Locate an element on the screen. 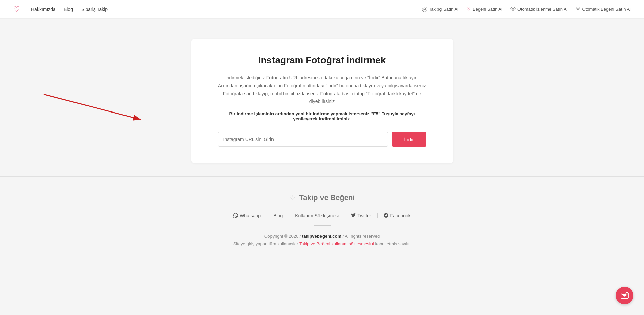 This screenshot has height=315, width=644. gear-icon is located at coordinates (578, 9).